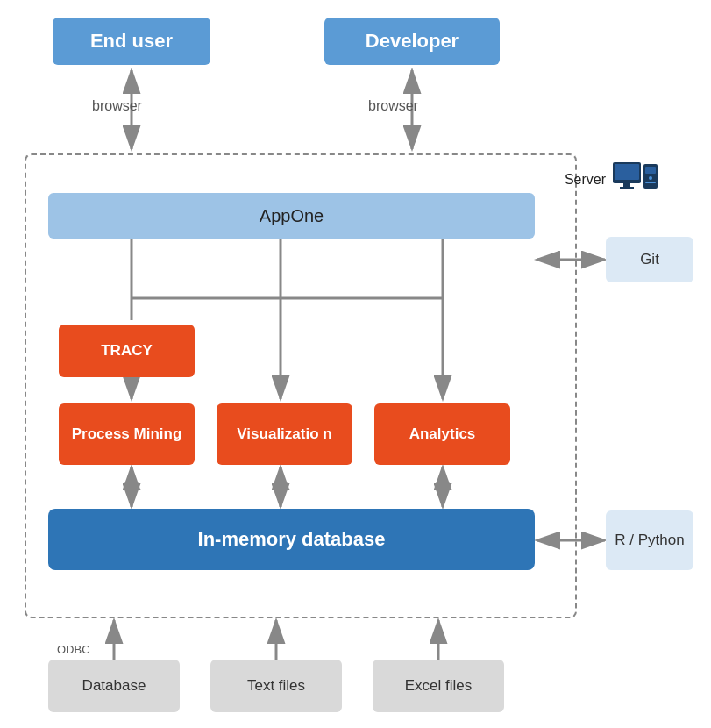 The width and height of the screenshot is (711, 728). What do you see at coordinates (132, 40) in the screenshot?
I see `end-user-label: End user` at bounding box center [132, 40].